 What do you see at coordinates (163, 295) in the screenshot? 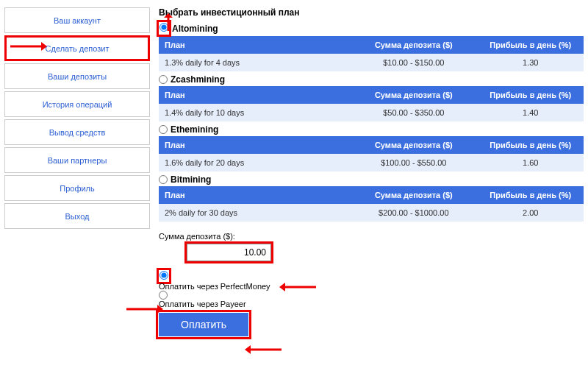
I see `pay-radio-payeer` at bounding box center [163, 295].